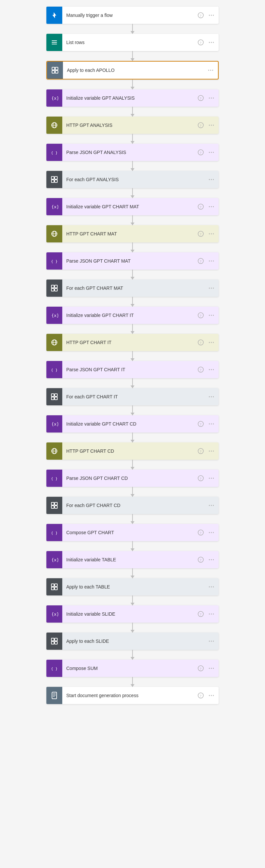 The height and width of the screenshot is (868, 265). What do you see at coordinates (201, 478) in the screenshot?
I see `step-18-help-button: ?` at bounding box center [201, 478].